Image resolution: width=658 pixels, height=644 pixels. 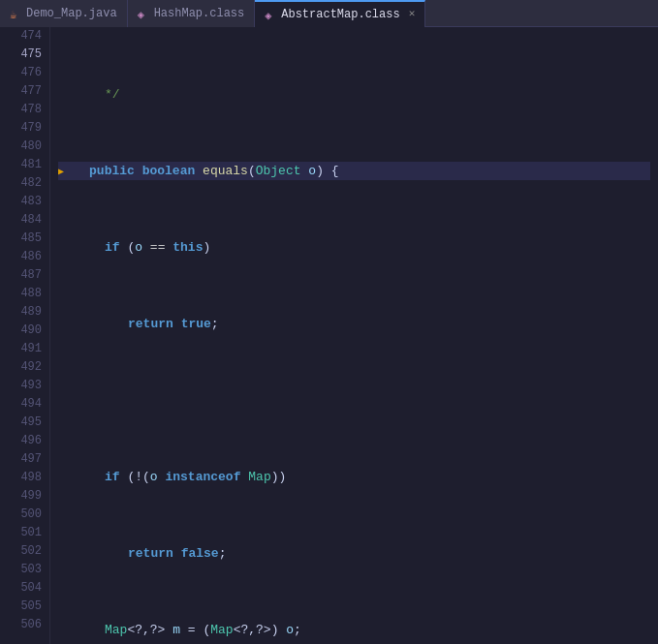 What do you see at coordinates (340, 15) in the screenshot?
I see `tab-label-abstractmap: AbstractMap.class` at bounding box center [340, 15].